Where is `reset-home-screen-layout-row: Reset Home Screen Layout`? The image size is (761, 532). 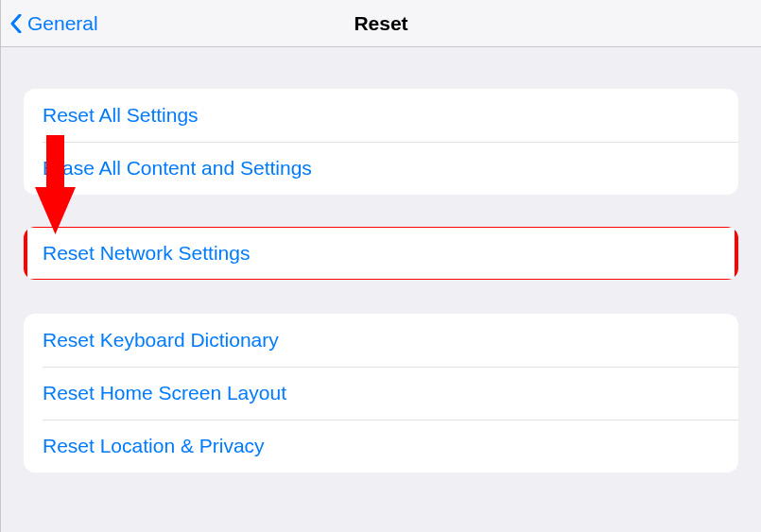
reset-home-screen-layout-row: Reset Home Screen Layout is located at coordinates (381, 393).